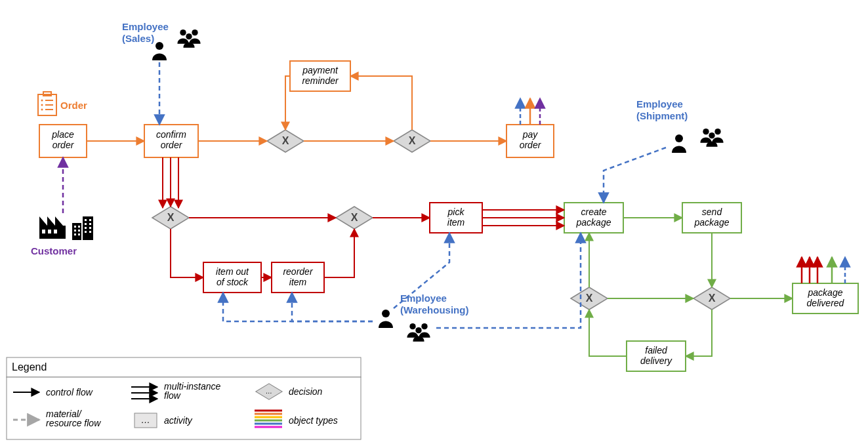  Describe the element at coordinates (320, 75) in the screenshot. I see `svg-text: paymentreminder` at that location.